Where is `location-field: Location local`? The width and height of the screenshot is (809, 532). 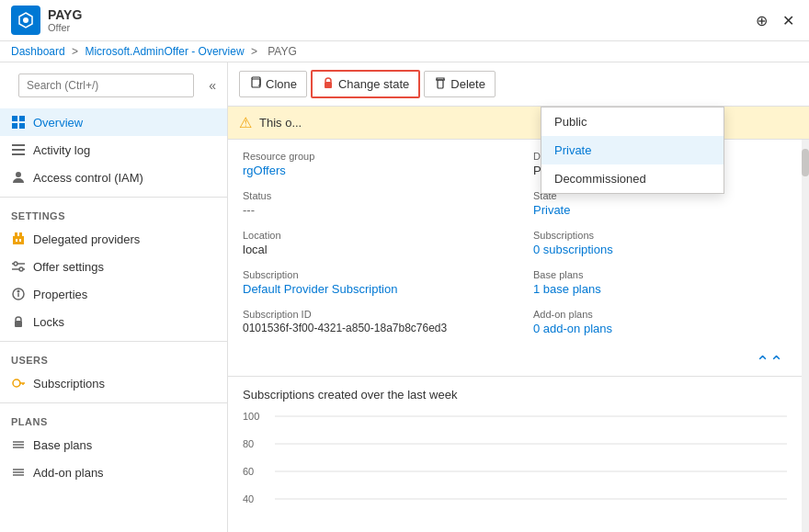 location-field: Location local is located at coordinates (370, 243).